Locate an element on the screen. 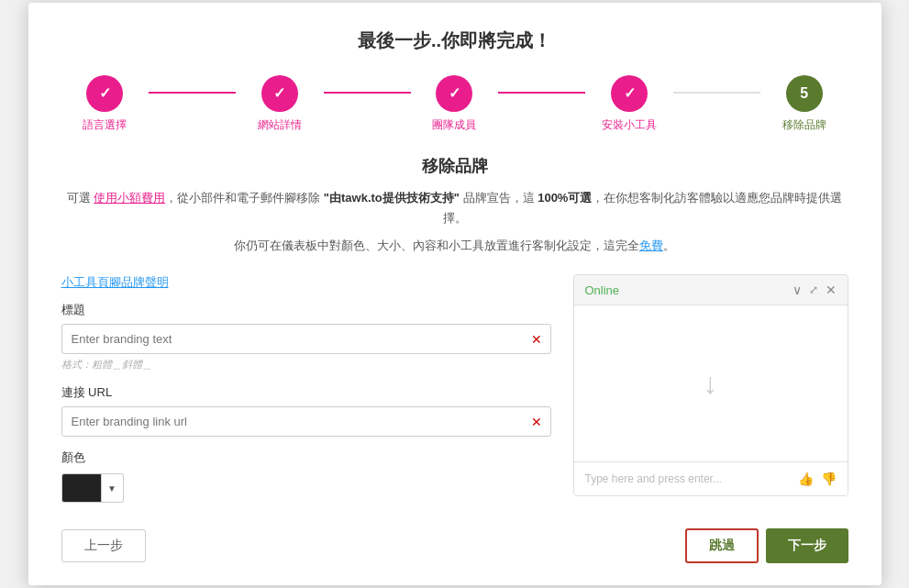 The height and width of the screenshot is (588, 909). color-field-label: 顏色 is located at coordinates (306, 458).